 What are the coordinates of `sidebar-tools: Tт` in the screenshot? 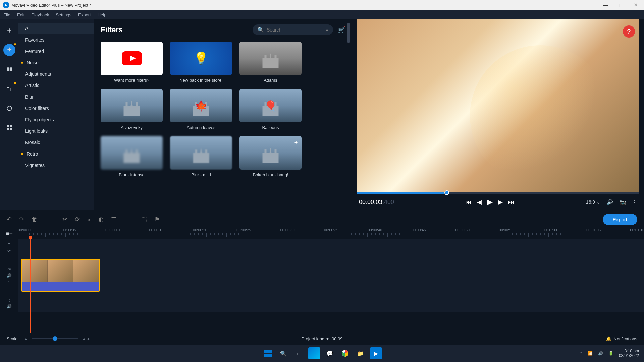 It's located at (9, 115).